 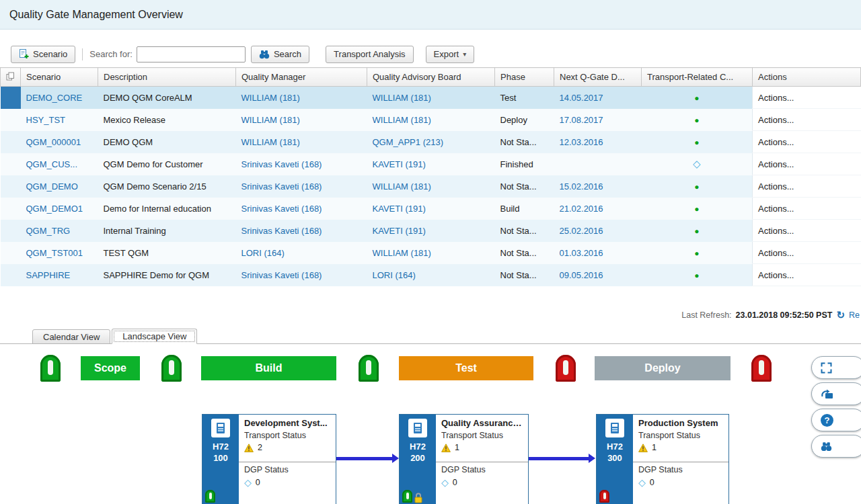 I want to click on advisory-board-link: LORI (164), so click(x=394, y=276).